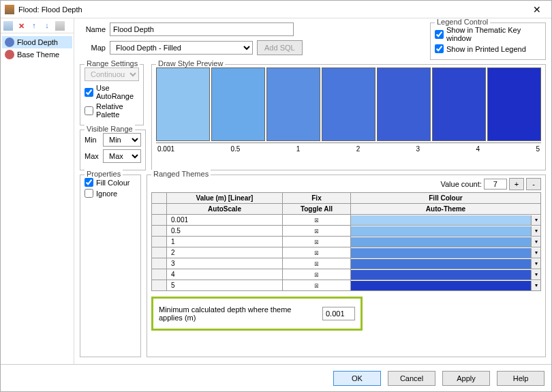  I want to click on legend-control-group: Legend Control Show in Thematic Key wind…, so click(488, 41).